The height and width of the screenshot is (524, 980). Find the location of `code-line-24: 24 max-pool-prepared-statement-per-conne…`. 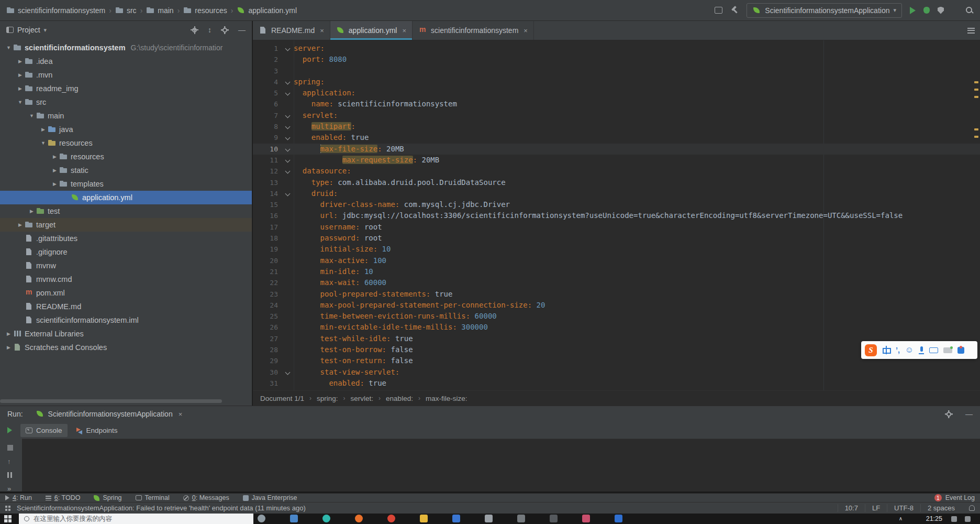

code-line-24: 24 max-pool-prepared-statement-per-conne… is located at coordinates (617, 305).